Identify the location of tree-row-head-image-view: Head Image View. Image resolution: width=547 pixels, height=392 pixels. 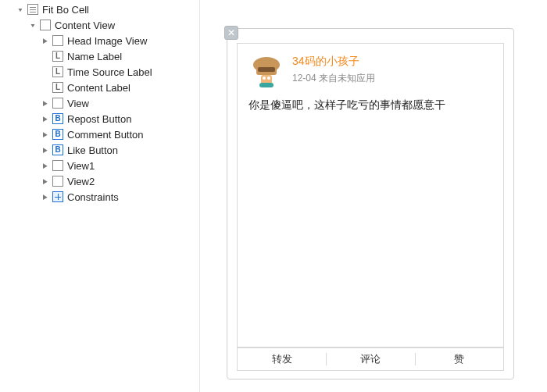
(100, 41).